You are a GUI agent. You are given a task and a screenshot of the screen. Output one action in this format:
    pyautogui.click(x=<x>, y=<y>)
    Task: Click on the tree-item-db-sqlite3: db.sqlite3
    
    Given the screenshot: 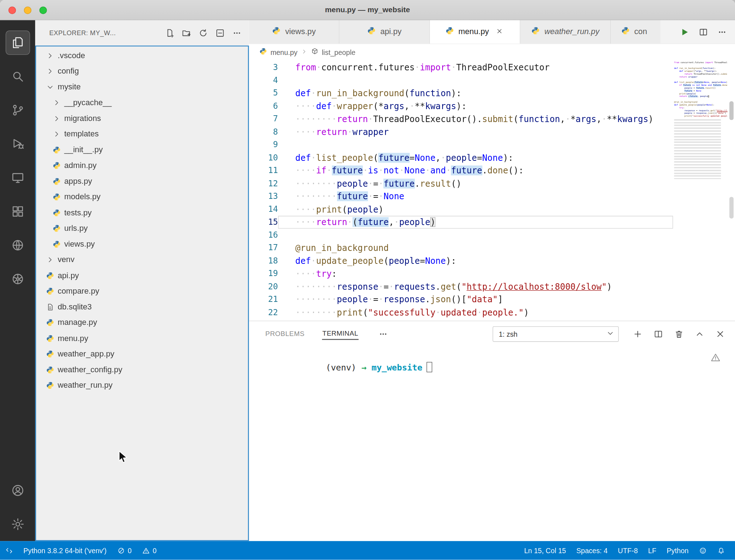 What is the action you would take?
    pyautogui.click(x=142, y=307)
    